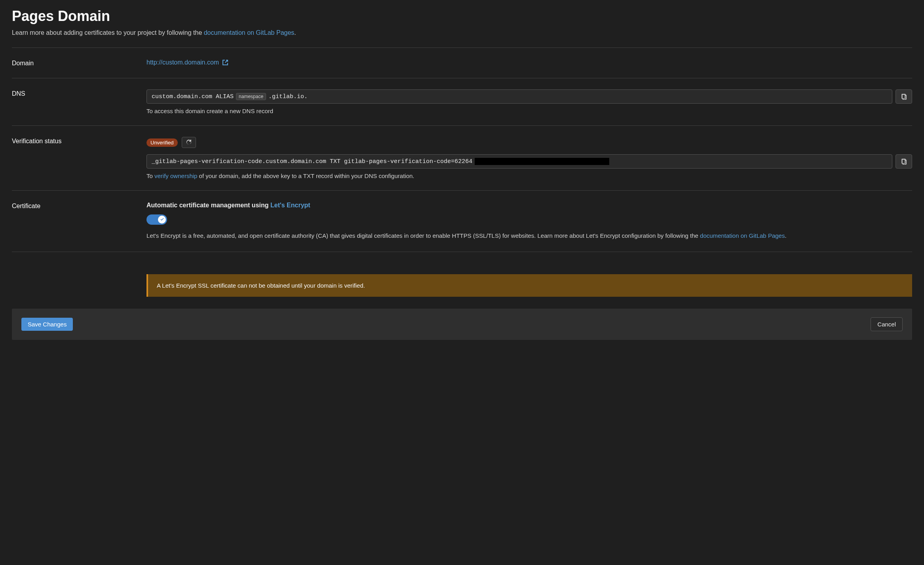 This screenshot has height=565, width=924. What do you see at coordinates (291, 205) in the screenshot?
I see `lets-encrypt-link: Let's Encrypt` at bounding box center [291, 205].